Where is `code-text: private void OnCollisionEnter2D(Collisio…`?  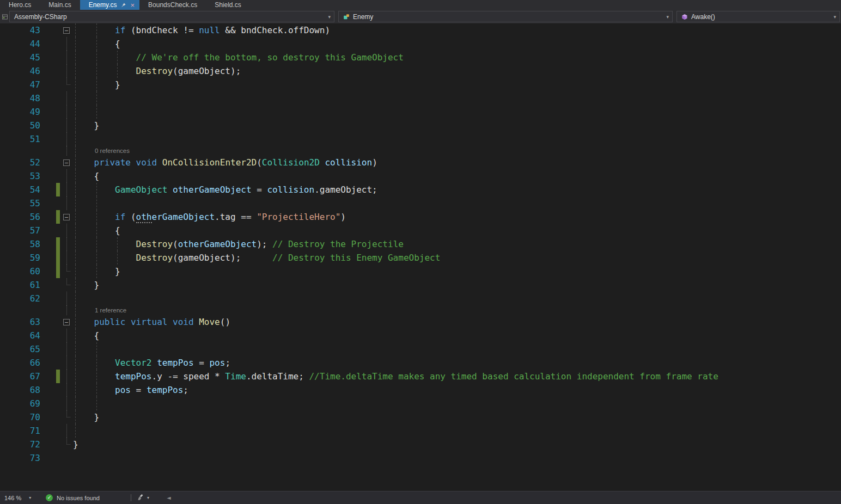 code-text: private void OnCollisionEnter2D(Collisio… is located at coordinates (457, 162).